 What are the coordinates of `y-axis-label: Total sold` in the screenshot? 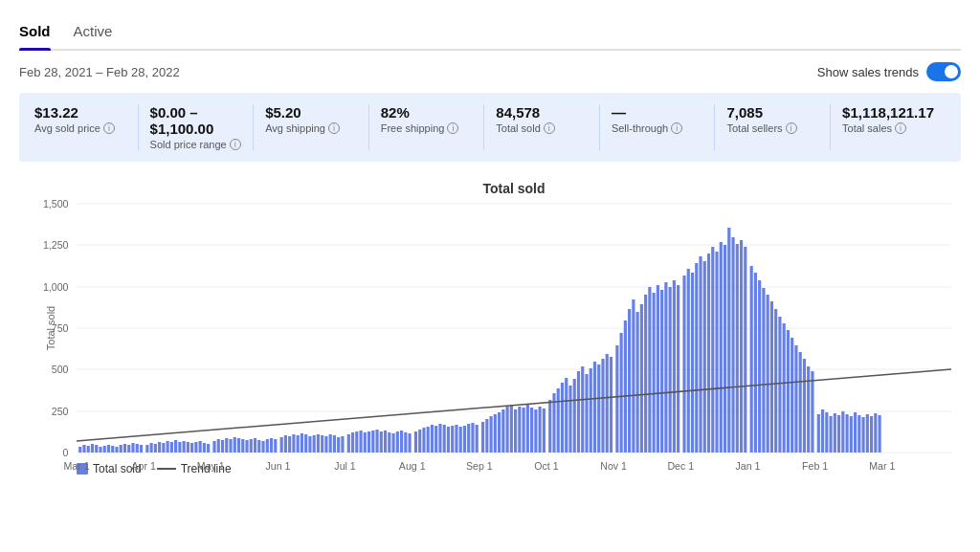 It's located at (51, 328).